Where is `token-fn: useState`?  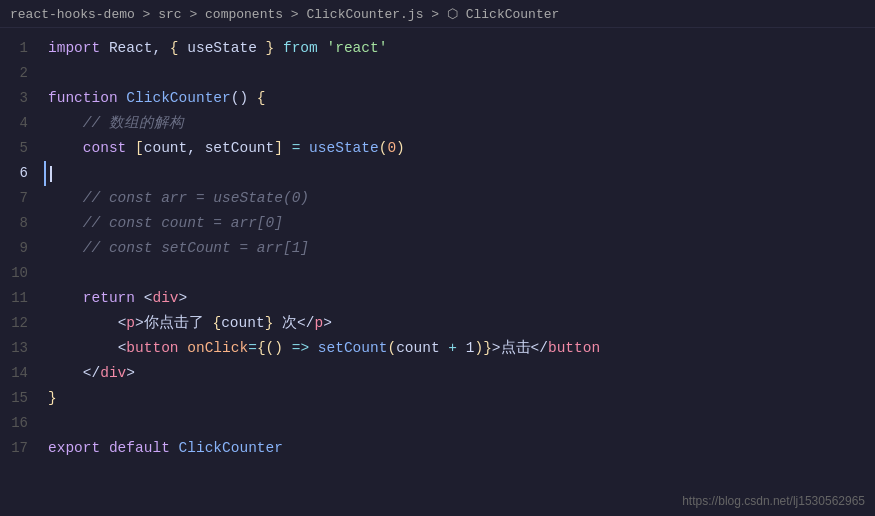
token-fn: useState is located at coordinates (344, 148).